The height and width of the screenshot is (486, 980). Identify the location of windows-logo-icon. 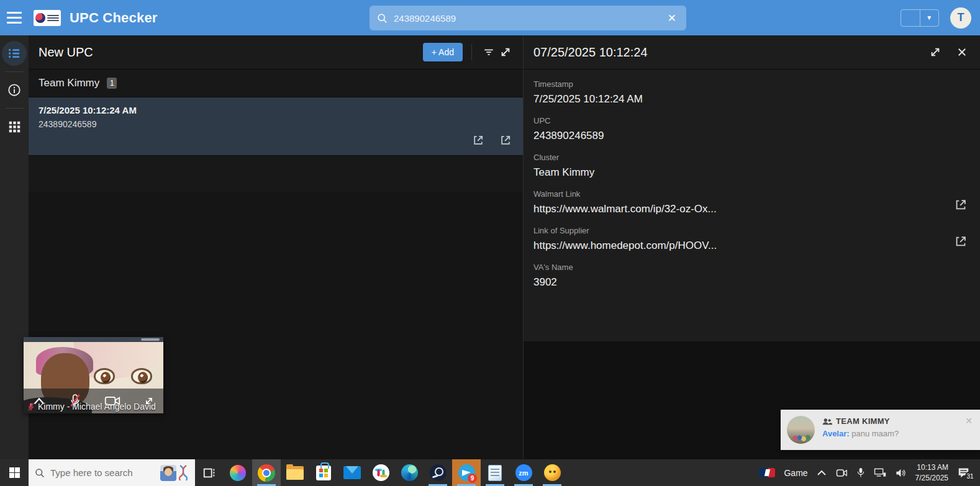
(15, 473).